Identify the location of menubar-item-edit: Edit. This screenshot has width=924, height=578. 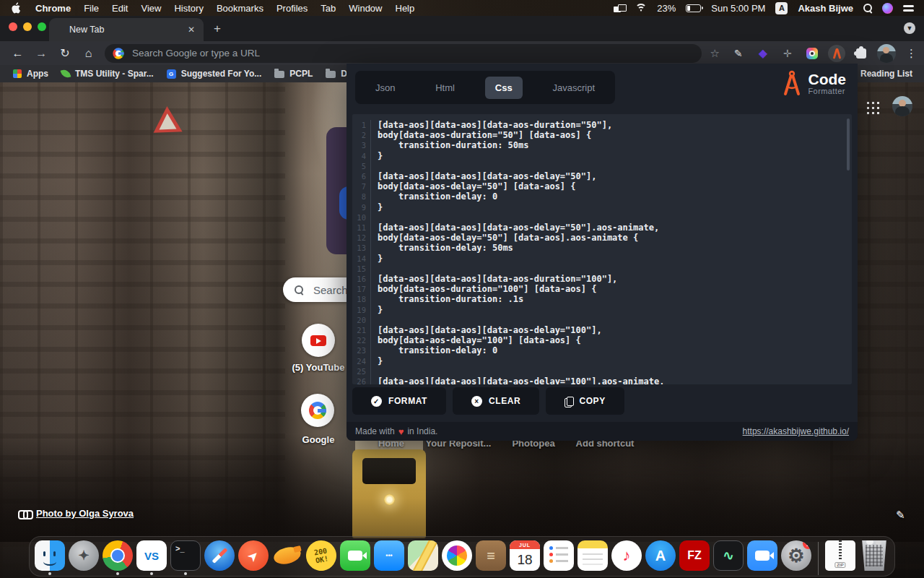
(120, 9).